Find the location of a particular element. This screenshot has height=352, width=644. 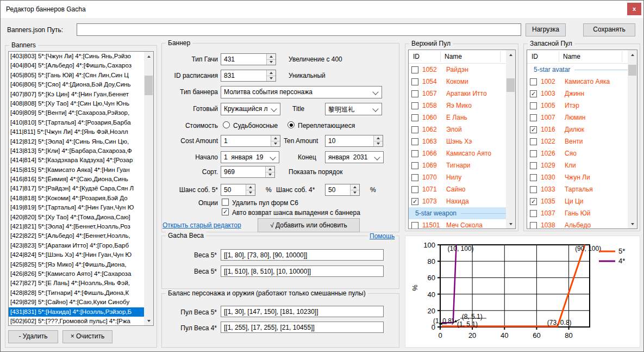

pool-row: 1033Тарталья is located at coordinates (582, 189).